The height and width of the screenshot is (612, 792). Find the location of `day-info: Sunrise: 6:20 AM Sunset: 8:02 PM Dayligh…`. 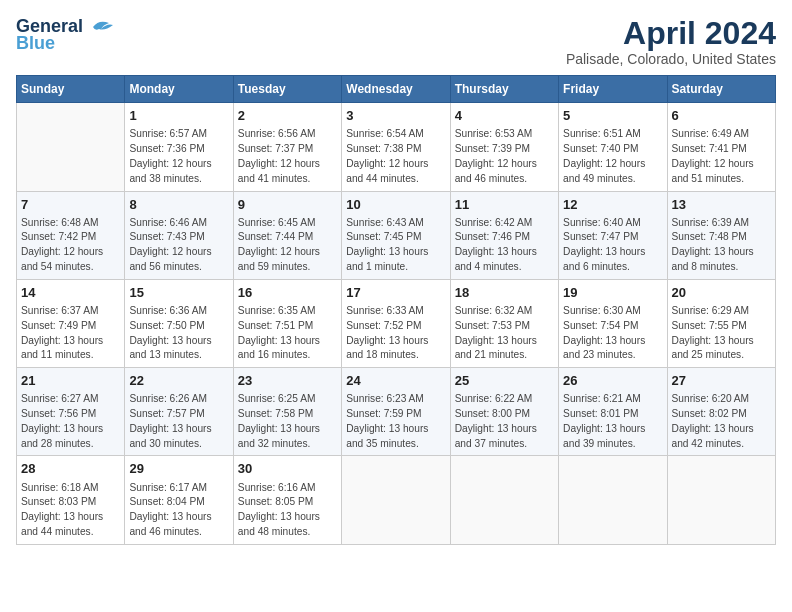

day-info: Sunrise: 6:20 AM Sunset: 8:02 PM Dayligh… is located at coordinates (722, 422).